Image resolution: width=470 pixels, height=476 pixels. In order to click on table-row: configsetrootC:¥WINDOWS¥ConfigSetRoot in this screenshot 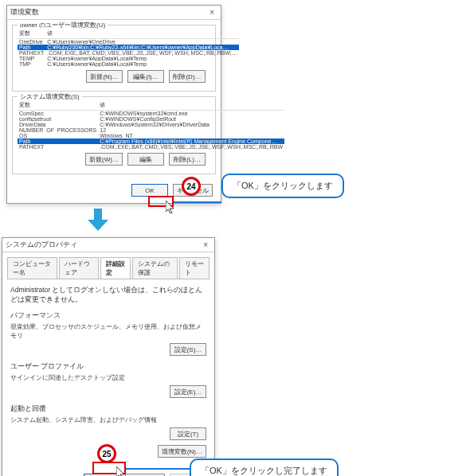, I will do `click(151, 119)`.